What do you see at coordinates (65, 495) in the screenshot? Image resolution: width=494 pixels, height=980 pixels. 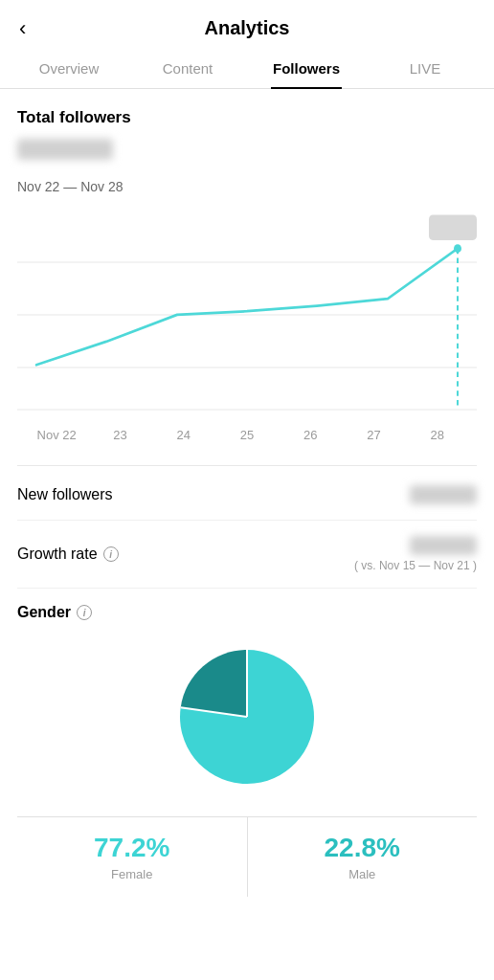 I see `new-followers-label: New followers` at bounding box center [65, 495].